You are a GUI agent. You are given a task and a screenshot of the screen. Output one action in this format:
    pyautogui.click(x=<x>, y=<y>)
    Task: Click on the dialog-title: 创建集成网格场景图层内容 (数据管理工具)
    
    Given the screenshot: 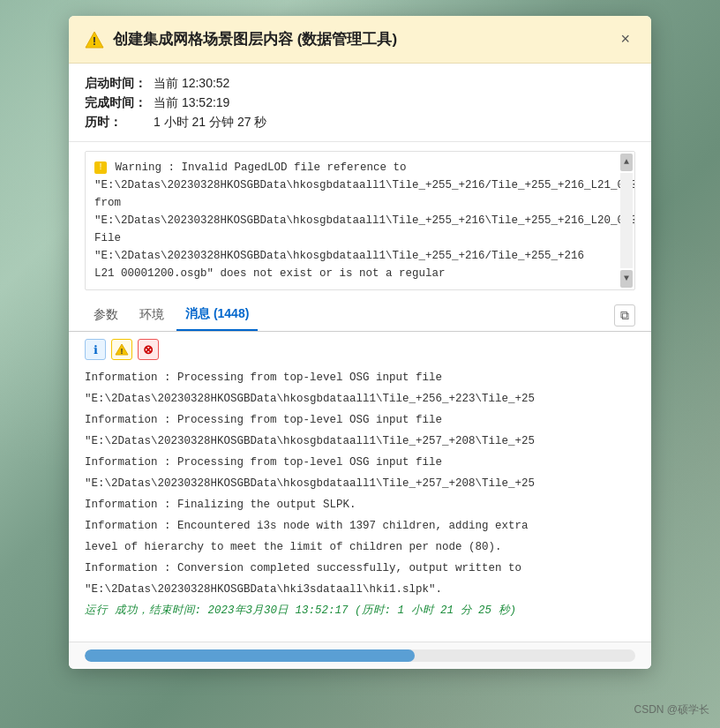 What is the action you would take?
    pyautogui.click(x=360, y=39)
    